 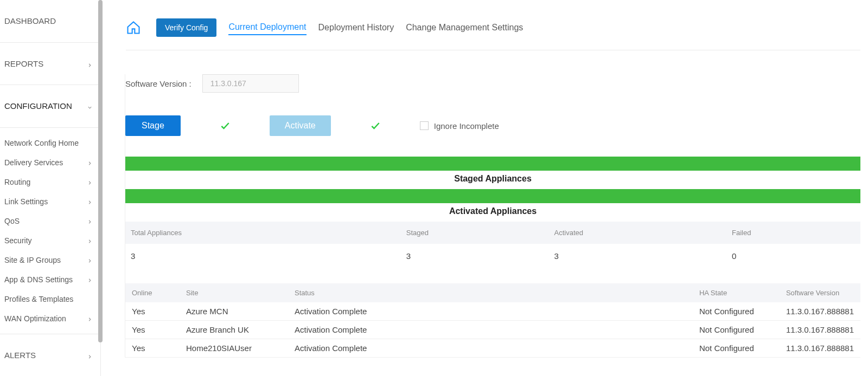 What do you see at coordinates (50, 241) in the screenshot?
I see `sidebar-item-security: Security` at bounding box center [50, 241].